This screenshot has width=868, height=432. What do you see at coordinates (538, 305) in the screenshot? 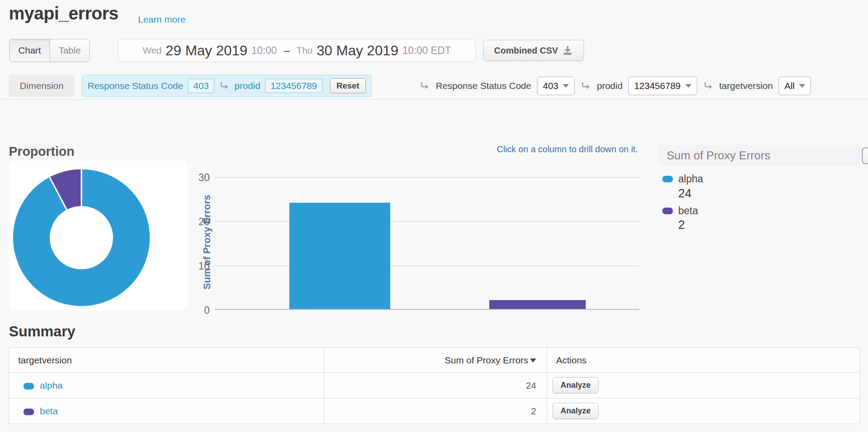
I see `bar-beta` at bounding box center [538, 305].